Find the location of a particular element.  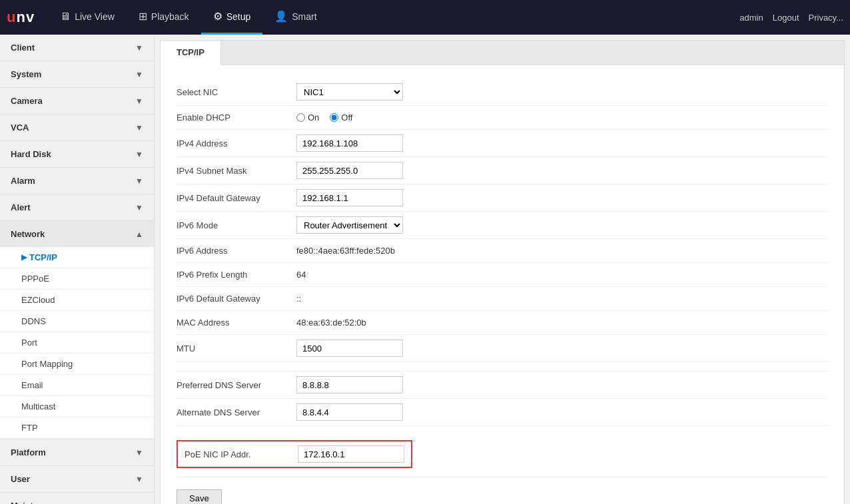

form-row-mtu: MTU is located at coordinates (502, 349).